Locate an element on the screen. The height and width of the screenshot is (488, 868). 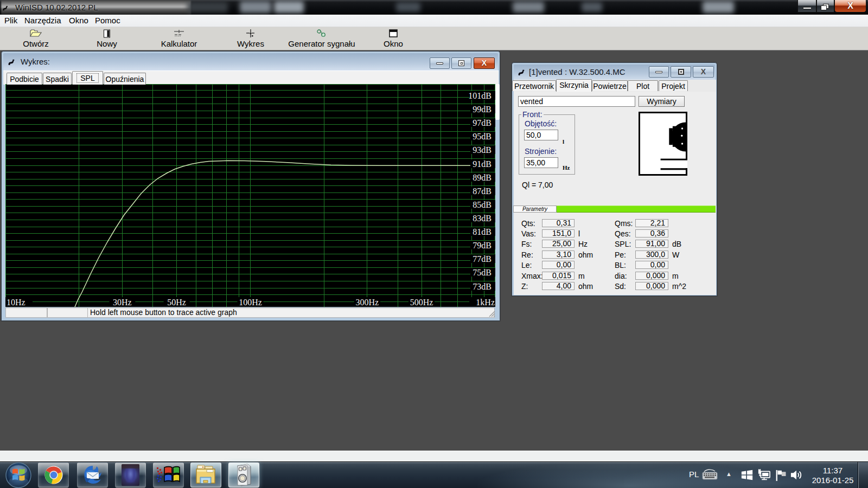
svg-text: 97dB is located at coordinates (482, 123).